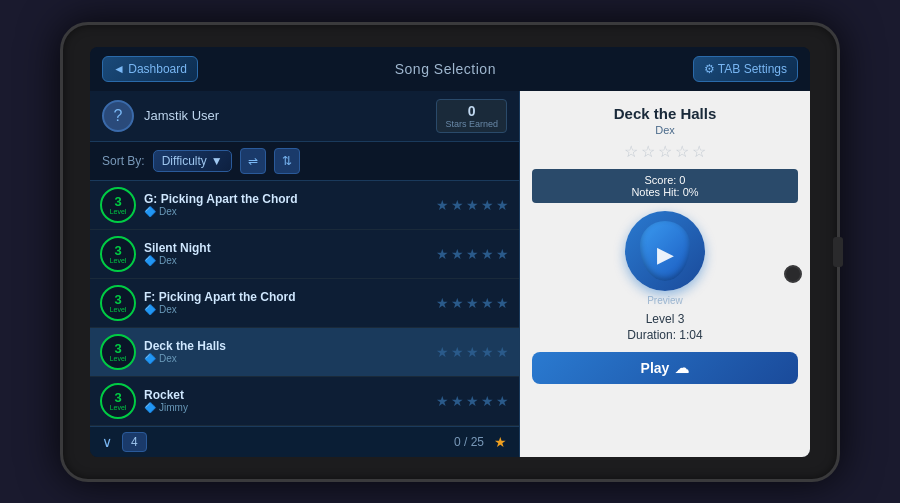 The image size is (900, 503). Describe the element at coordinates (746, 69) in the screenshot. I see `settings-button: ⚙ TAB Settings` at that location.